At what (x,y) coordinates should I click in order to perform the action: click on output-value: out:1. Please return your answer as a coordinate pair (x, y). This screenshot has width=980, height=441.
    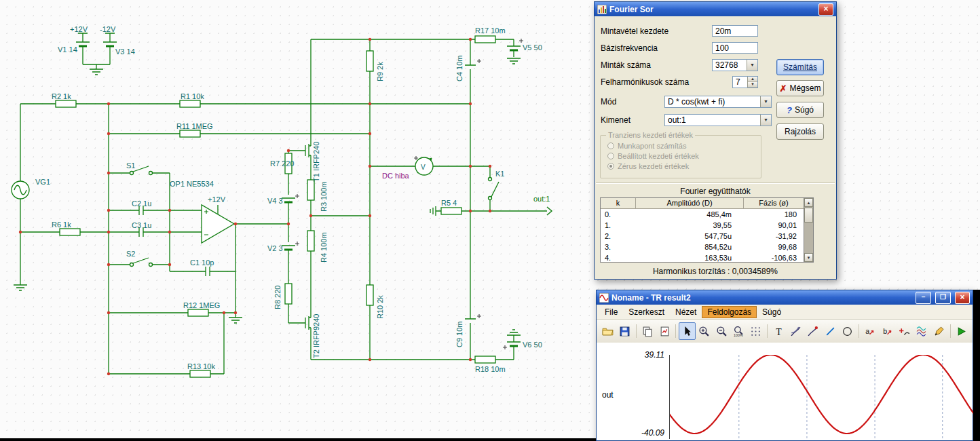
    Looking at the image, I should click on (713, 120).